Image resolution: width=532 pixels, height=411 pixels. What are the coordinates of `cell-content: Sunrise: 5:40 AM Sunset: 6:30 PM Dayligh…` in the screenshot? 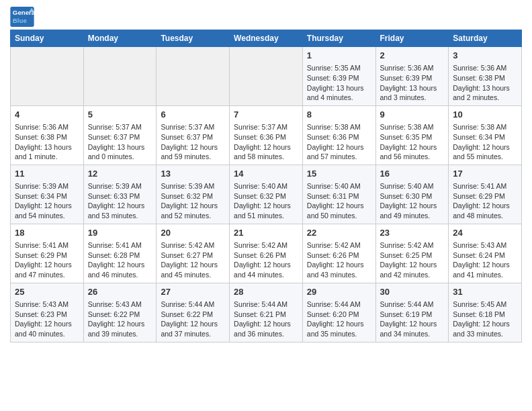 It's located at (412, 201).